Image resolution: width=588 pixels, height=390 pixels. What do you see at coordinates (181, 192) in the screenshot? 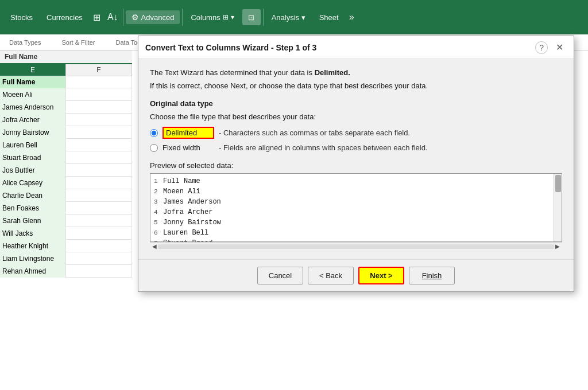
I see `preview-row-text: Moeen Ali` at bounding box center [181, 192].